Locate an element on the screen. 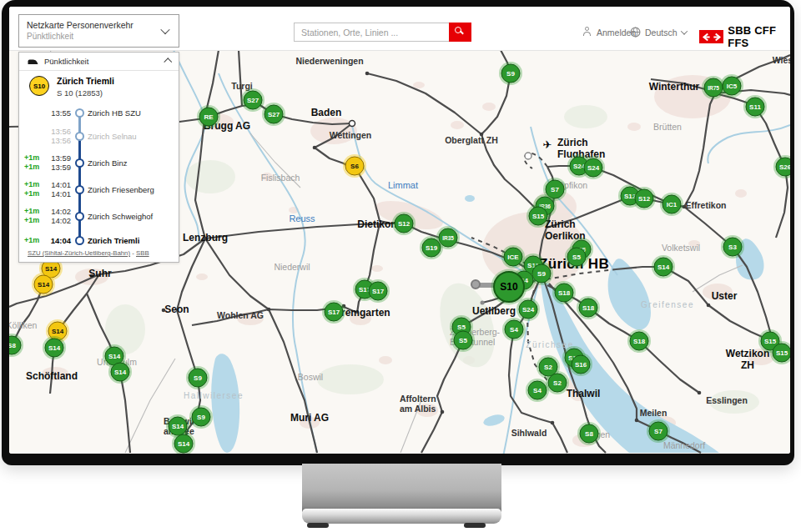  train-info: S10 Zürich Triemli S 10 (12853) is located at coordinates (72, 87).